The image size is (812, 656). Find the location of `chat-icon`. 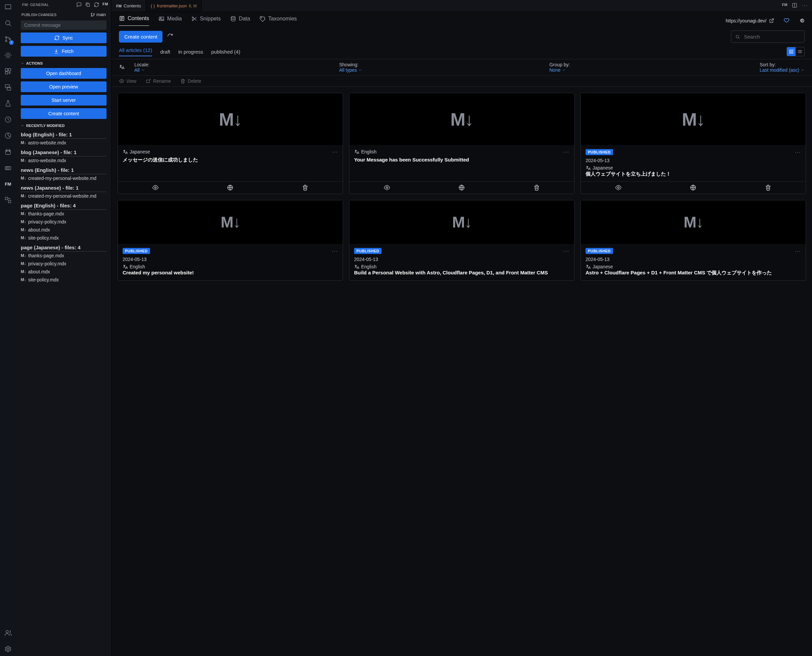

chat-icon is located at coordinates (79, 5).